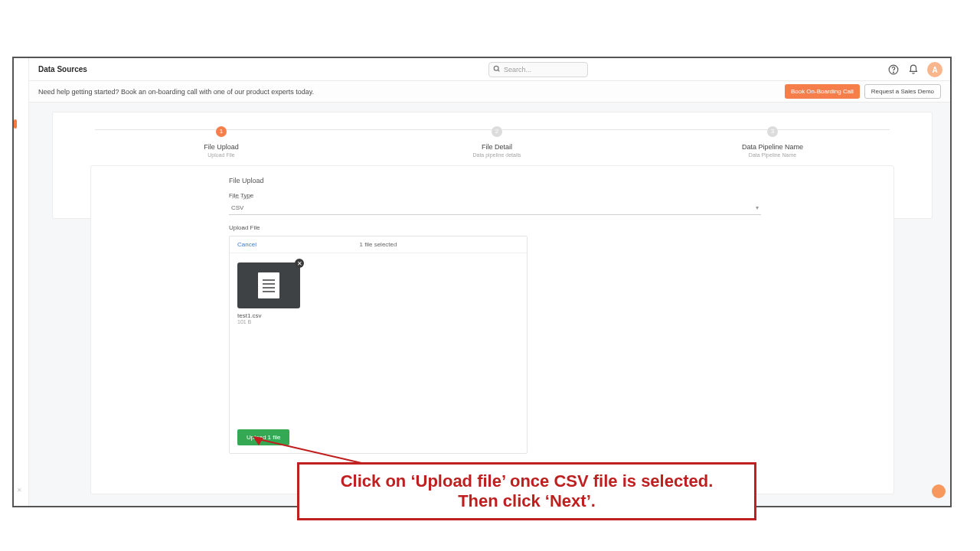  What do you see at coordinates (497, 132) in the screenshot?
I see `step-number: 2` at bounding box center [497, 132].